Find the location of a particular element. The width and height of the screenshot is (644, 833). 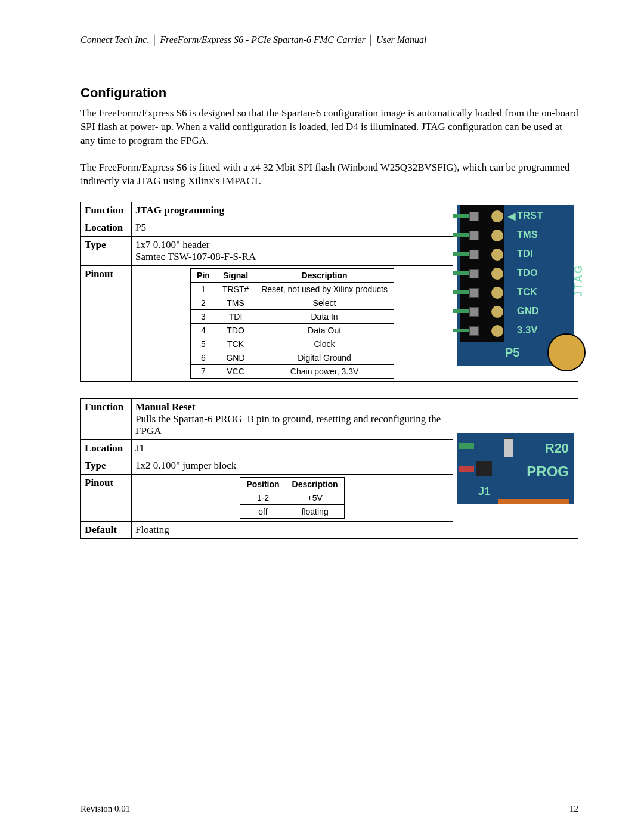

jtag-pin-label: TMS is located at coordinates (527, 235).